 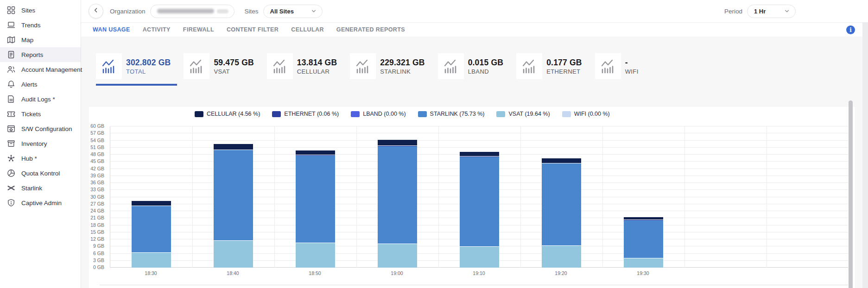 I want to click on stat-card-text: 229.321 GBSTARLINK, so click(x=405, y=67).